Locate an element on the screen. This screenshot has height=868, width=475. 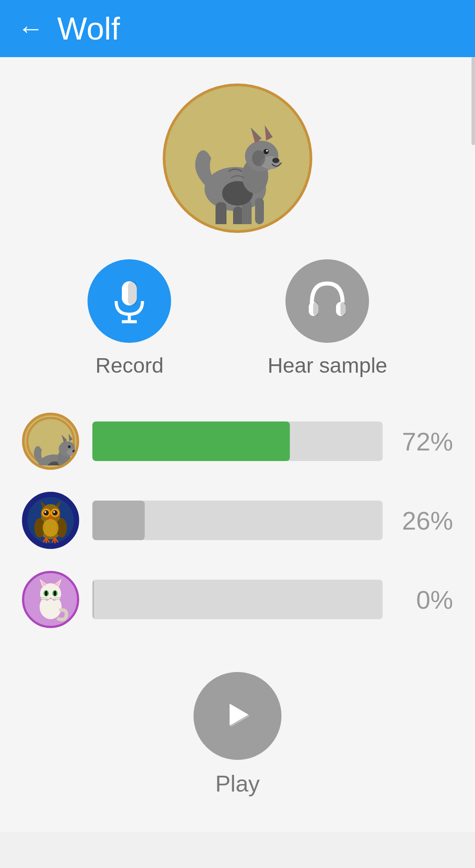
record-container: Record is located at coordinates (129, 318).